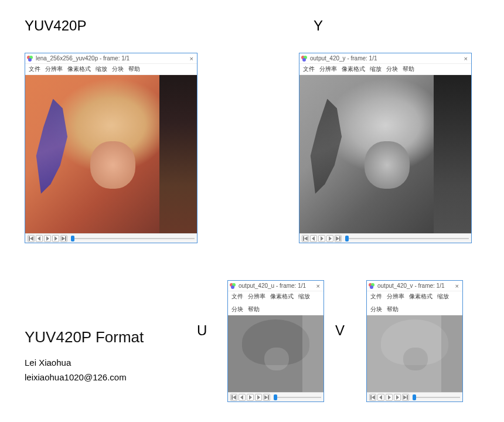 The height and width of the screenshot is (422, 504). What do you see at coordinates (202, 331) in the screenshot?
I see `label-u: U` at bounding box center [202, 331].